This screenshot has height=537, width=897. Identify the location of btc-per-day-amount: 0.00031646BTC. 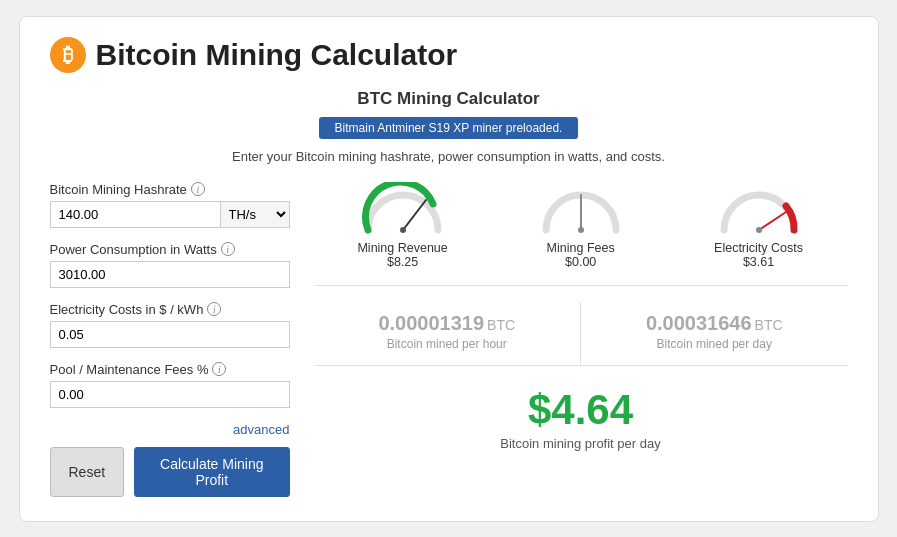
(714, 324).